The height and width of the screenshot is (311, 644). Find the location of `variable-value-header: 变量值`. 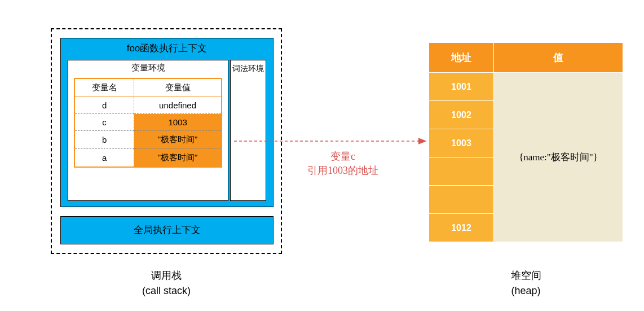

variable-value-header: 变量值 is located at coordinates (178, 88).